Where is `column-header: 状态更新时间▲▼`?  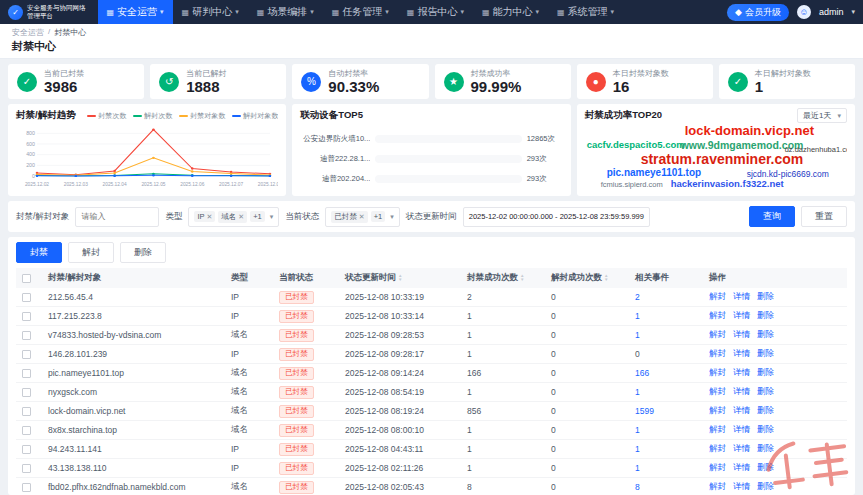
column-header: 状态更新时间▲▼ is located at coordinates (400, 278).